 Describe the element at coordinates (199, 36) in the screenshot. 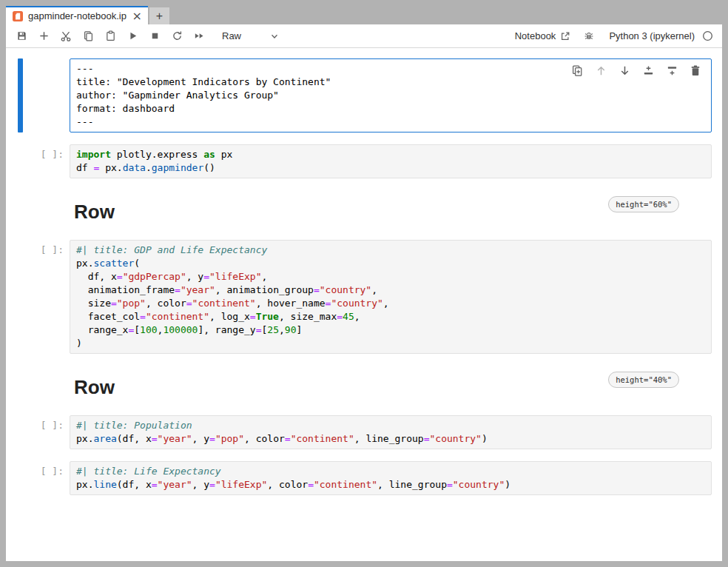

I see `restart-run-all-button` at that location.